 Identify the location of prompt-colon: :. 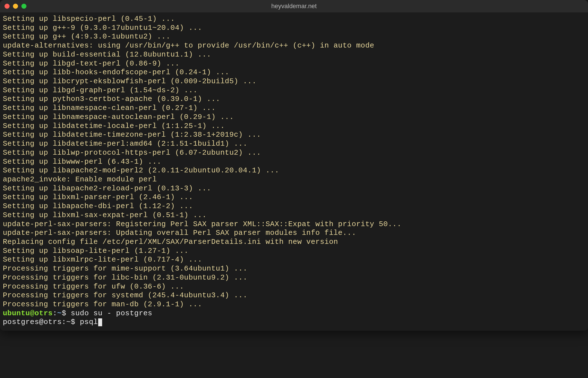
(55, 313).